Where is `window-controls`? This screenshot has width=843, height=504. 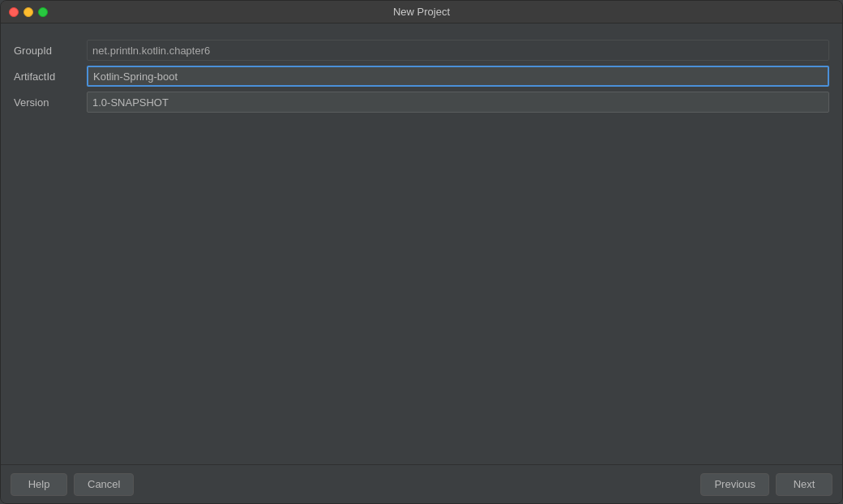
window-controls is located at coordinates (28, 12).